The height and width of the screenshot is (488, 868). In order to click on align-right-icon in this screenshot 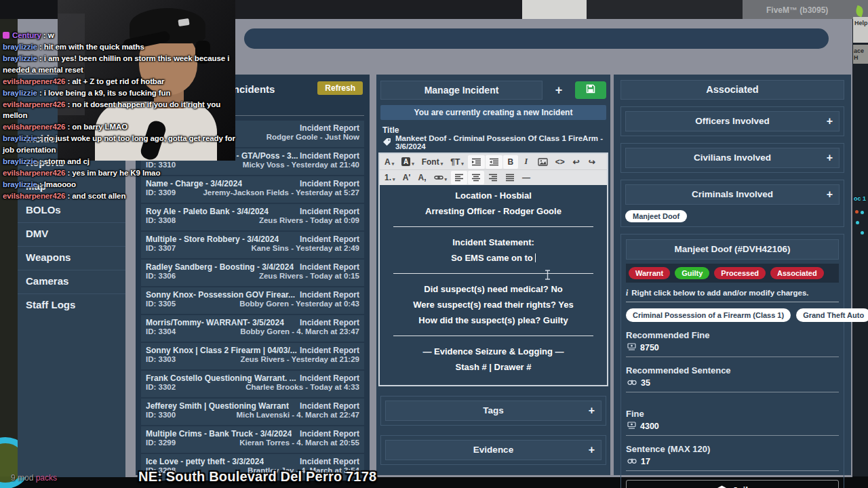, I will do `click(493, 178)`.